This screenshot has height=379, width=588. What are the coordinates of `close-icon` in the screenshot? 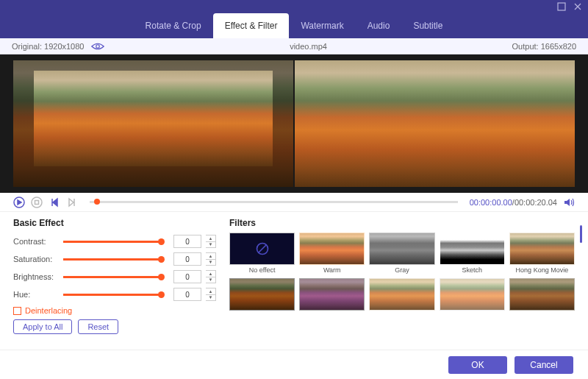 It's located at (578, 7).